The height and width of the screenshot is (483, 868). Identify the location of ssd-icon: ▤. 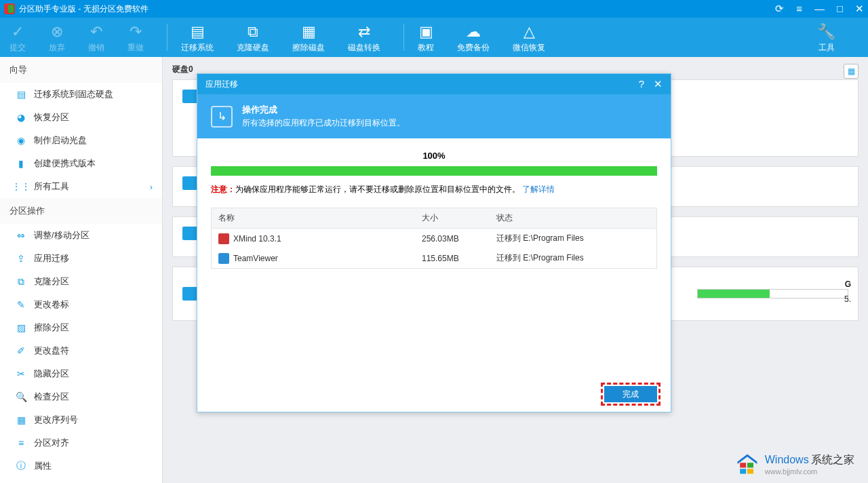
(21, 94).